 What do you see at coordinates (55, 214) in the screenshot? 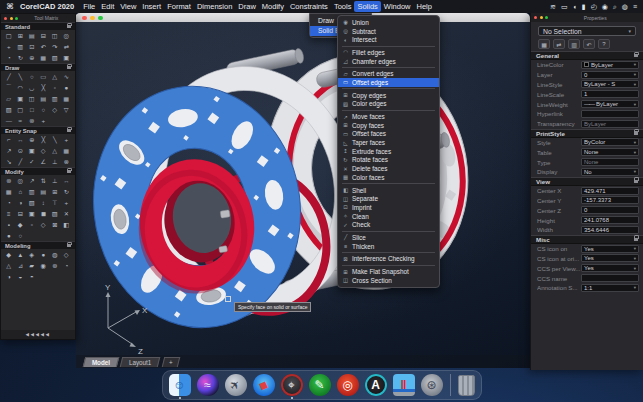
I see `tool-icon: ▨` at bounding box center [55, 214].